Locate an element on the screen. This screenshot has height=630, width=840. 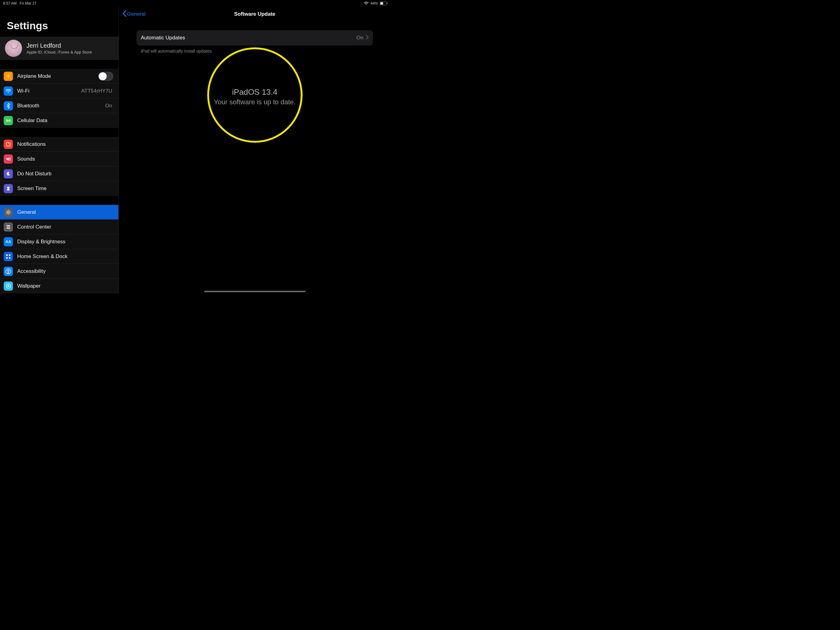
sidebar-item-bluetooth: Bluetooth On is located at coordinates (59, 106).